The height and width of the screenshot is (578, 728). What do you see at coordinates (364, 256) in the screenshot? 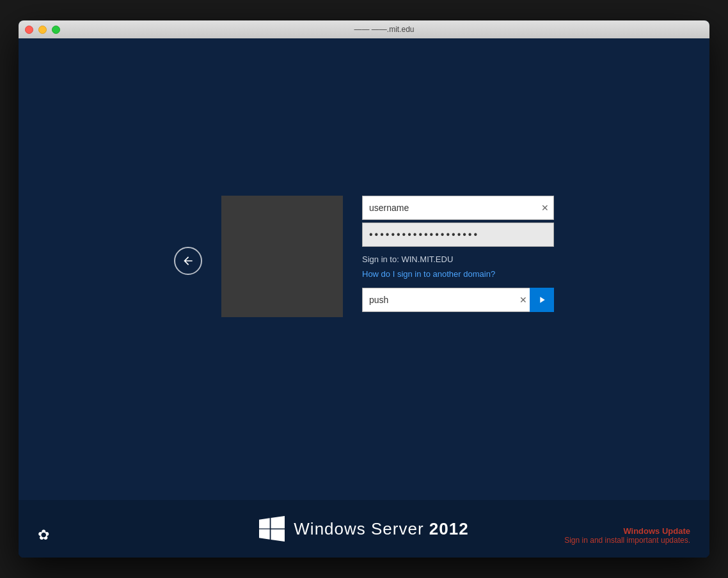
I see `login-section: ✕ Sign in to: WIN.MIT.EDU How do I sign …` at bounding box center [364, 256].